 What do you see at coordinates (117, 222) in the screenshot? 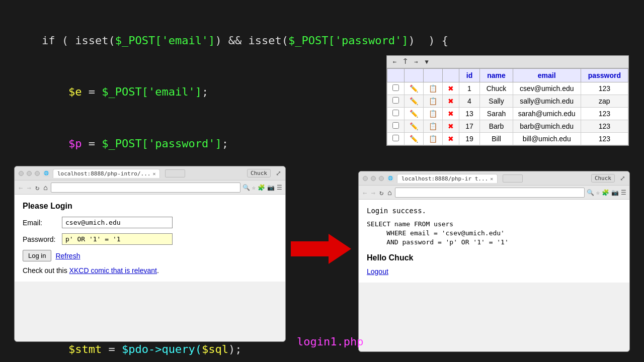
I see `email-input` at bounding box center [117, 222].